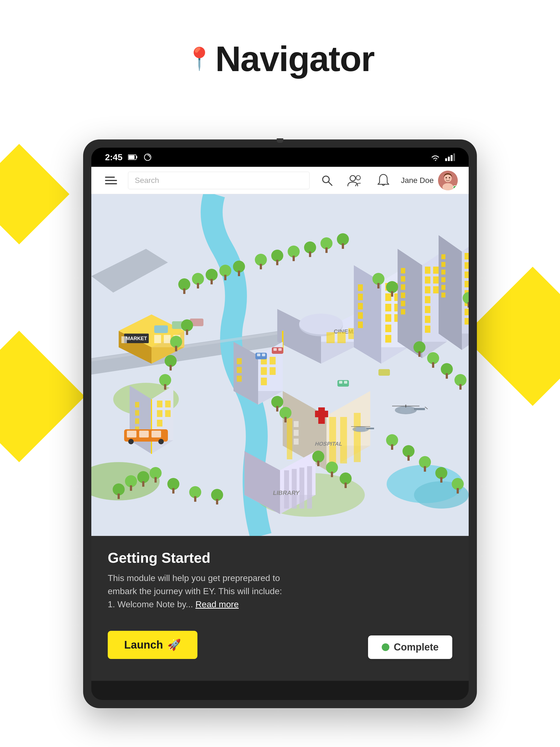  Describe the element at coordinates (217, 604) in the screenshot. I see `read-more-link: Read more` at that location.